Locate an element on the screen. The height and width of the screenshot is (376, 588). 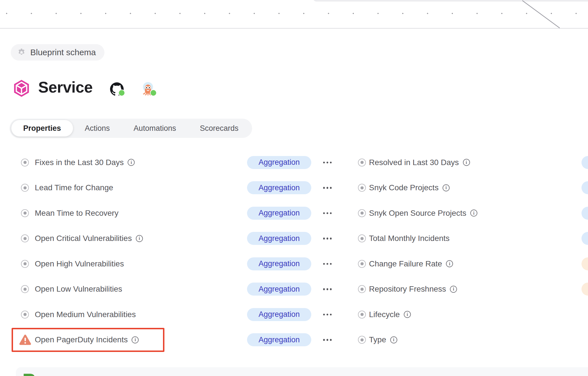
tab-actions: Actions is located at coordinates (97, 128).